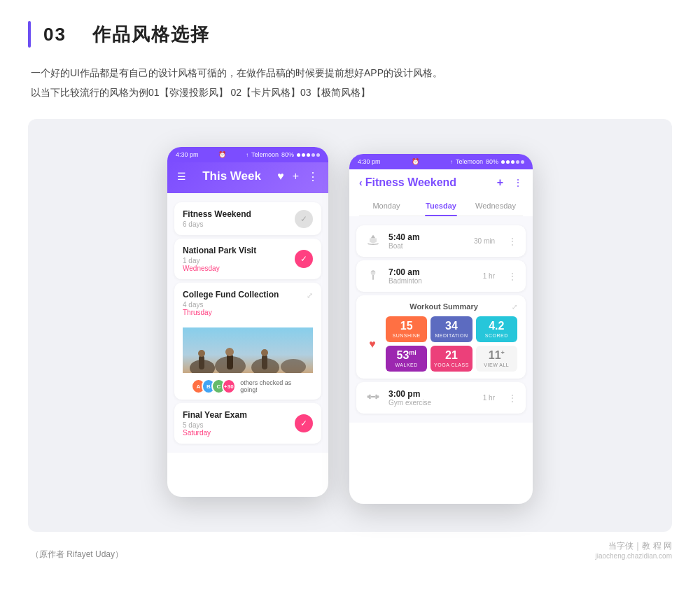 The height and width of the screenshot is (592, 700). I want to click on workout-summary-card: Workout Summary ⤢ ♥ 15 SUNSHINE, so click(441, 337).